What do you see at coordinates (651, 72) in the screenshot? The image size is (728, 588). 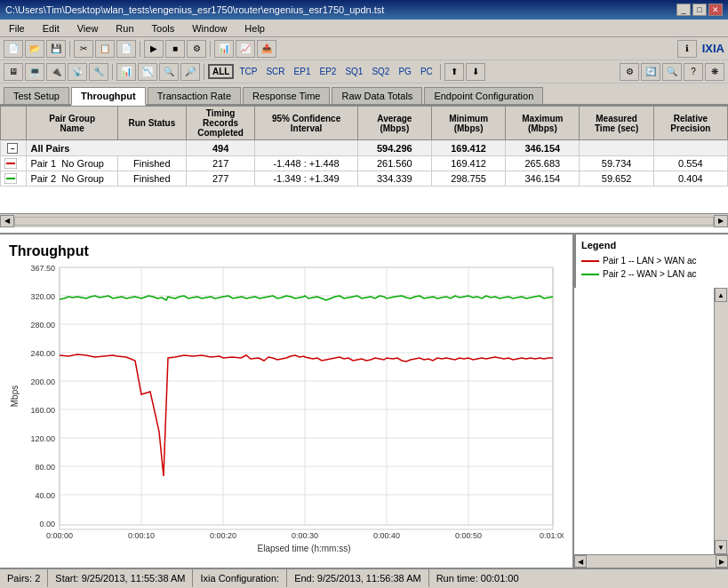 I see `refresh-button: 🔄` at bounding box center [651, 72].